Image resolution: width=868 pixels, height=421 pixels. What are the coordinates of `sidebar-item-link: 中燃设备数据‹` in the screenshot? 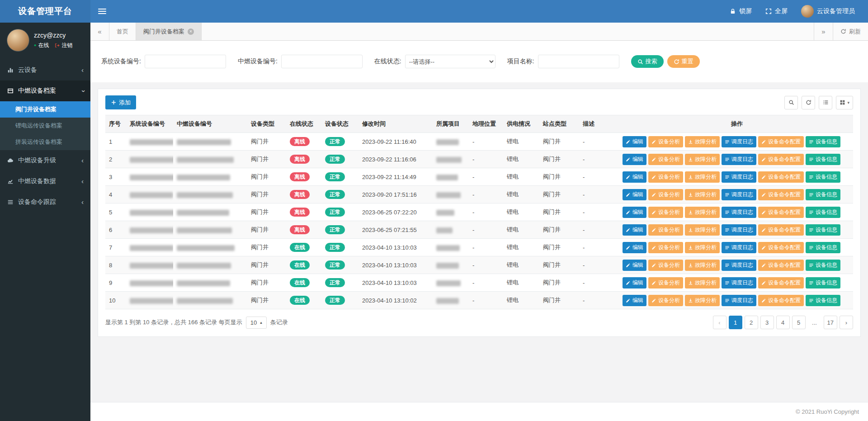 It's located at (45, 181).